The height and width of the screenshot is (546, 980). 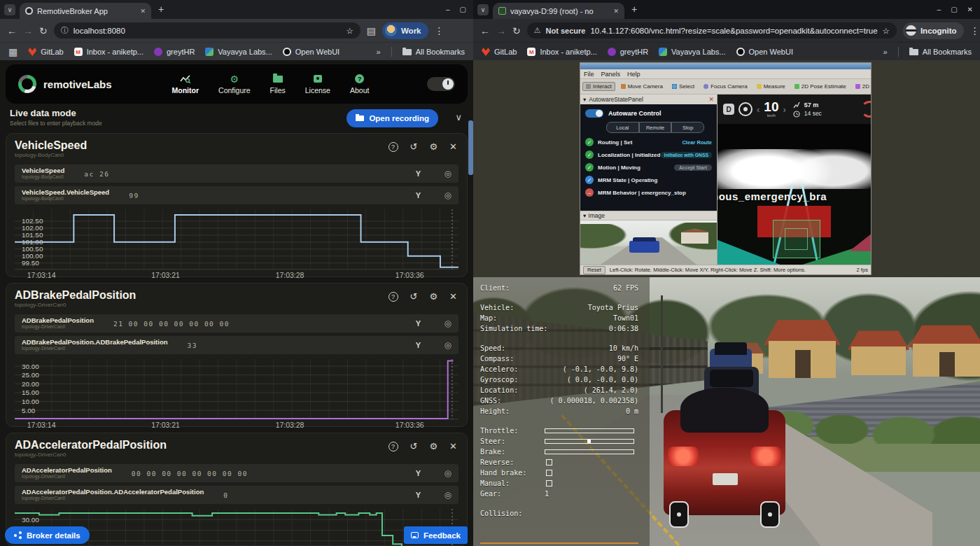 I want to click on feedback-button: Feedback, so click(x=435, y=535).